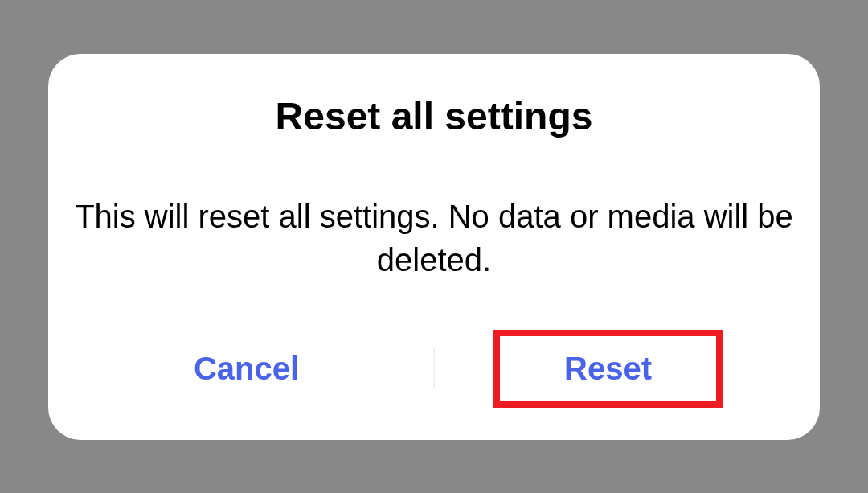 Image resolution: width=868 pixels, height=493 pixels. Describe the element at coordinates (434, 368) in the screenshot. I see `button-divider` at that location.